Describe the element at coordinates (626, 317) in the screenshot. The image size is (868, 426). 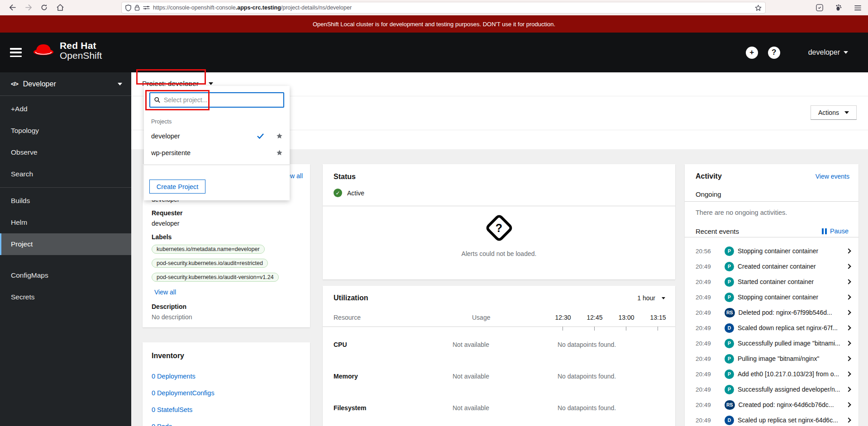
I see `time-tick-label: 13:00` at that location.